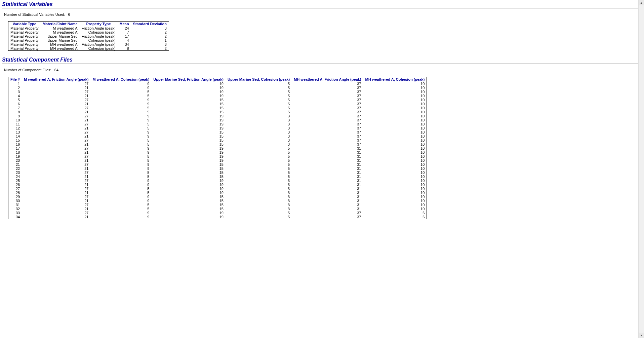 This screenshot has height=338, width=644. What do you see at coordinates (218, 104) in the screenshot?
I see `files-table-row: 62191553710` at bounding box center [218, 104].